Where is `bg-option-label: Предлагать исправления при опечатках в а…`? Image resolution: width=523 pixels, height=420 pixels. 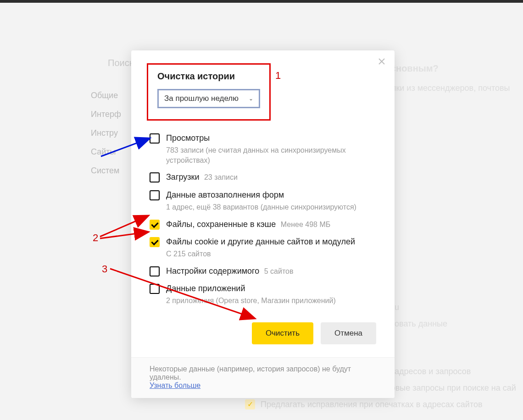 bg-option-label: Предлагать исправления при опечатках в а… is located at coordinates (372, 404).